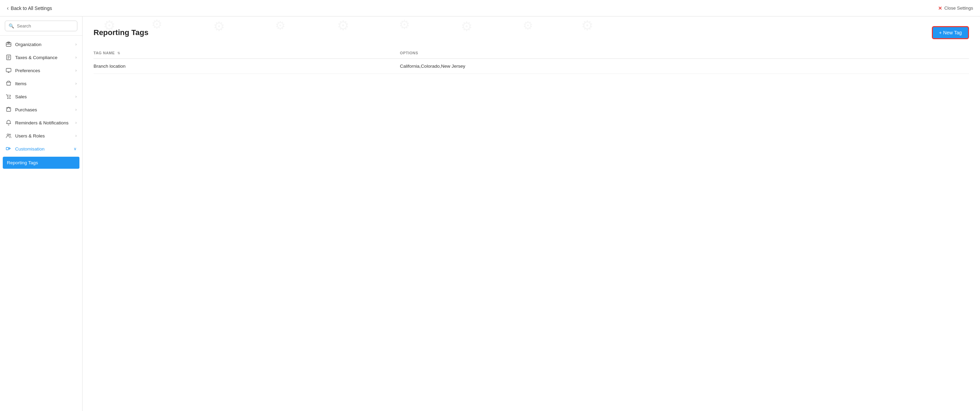  I want to click on users-roles-icon, so click(8, 136).